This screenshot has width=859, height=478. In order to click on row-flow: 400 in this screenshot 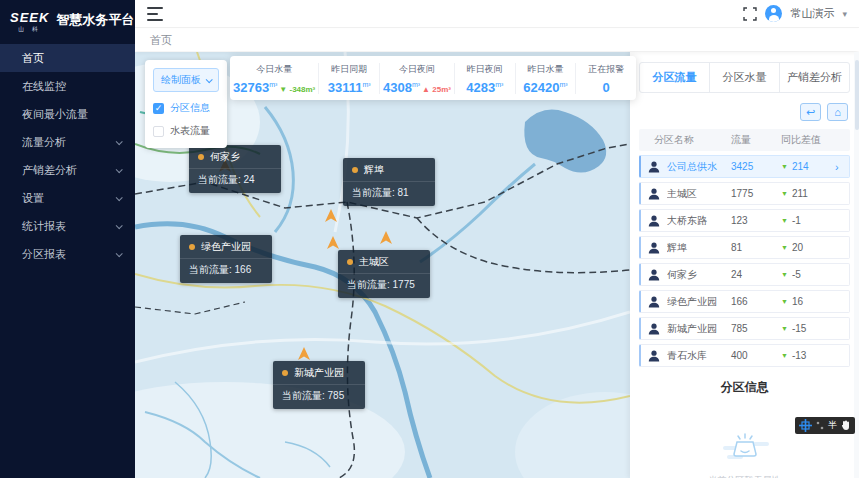, I will do `click(756, 356)`.